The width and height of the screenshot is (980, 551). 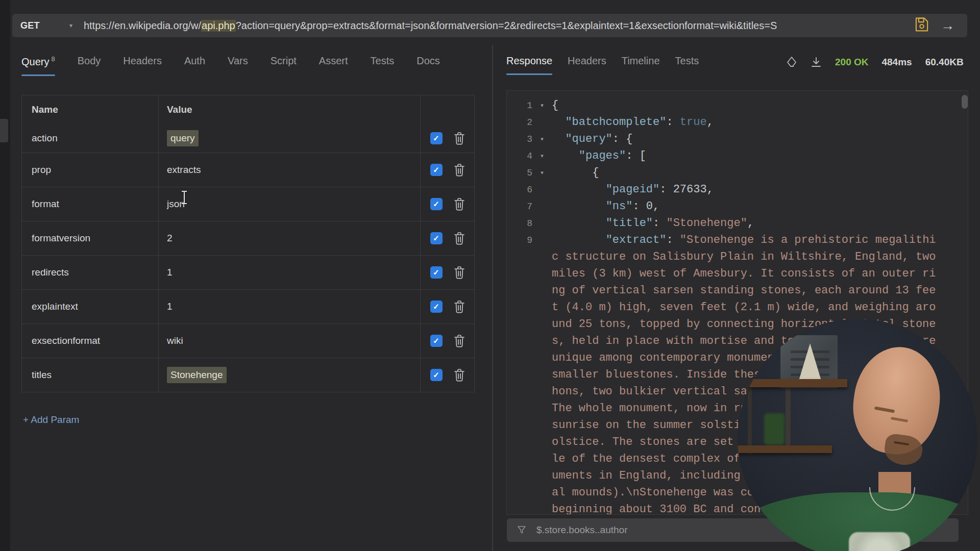 What do you see at coordinates (284, 65) in the screenshot?
I see `tab-script: Script` at bounding box center [284, 65].